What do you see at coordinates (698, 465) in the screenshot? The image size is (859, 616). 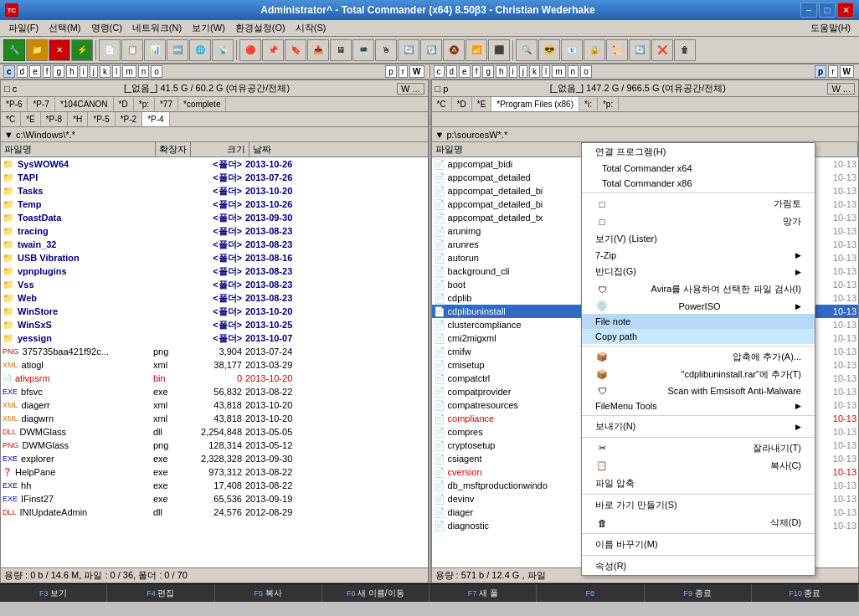 I see `ctx-copy: 📋복사(C)` at bounding box center [698, 465].